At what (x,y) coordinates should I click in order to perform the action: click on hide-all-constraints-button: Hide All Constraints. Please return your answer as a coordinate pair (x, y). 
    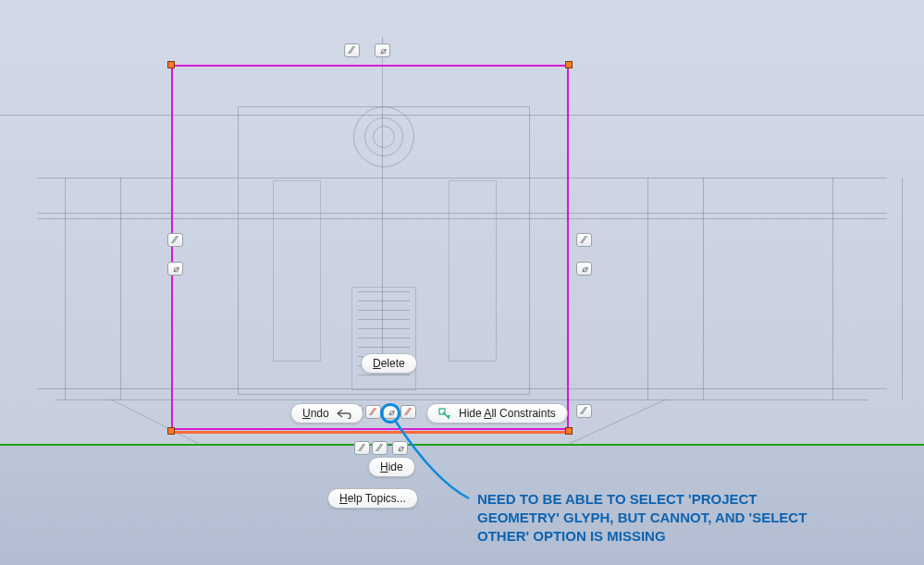
    Looking at the image, I should click on (498, 413).